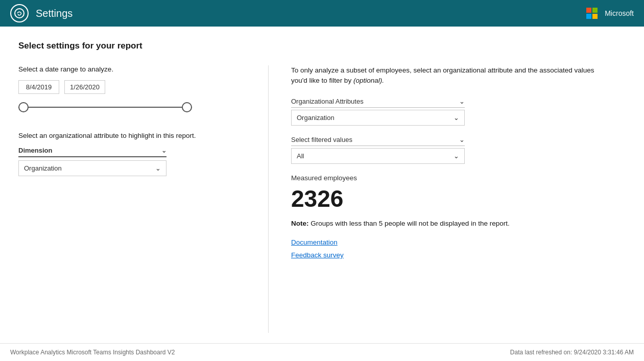 This screenshot has width=644, height=361. What do you see at coordinates (39, 87) in the screenshot?
I see `date-start-input: 8/4/2019` at bounding box center [39, 87].